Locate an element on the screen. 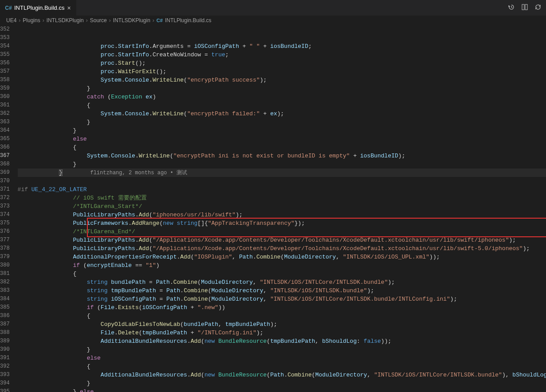 Image resolution: width=546 pixels, height=392 pixels. tab-filename: INTLPlugin.Build.cs is located at coordinates (39, 8).